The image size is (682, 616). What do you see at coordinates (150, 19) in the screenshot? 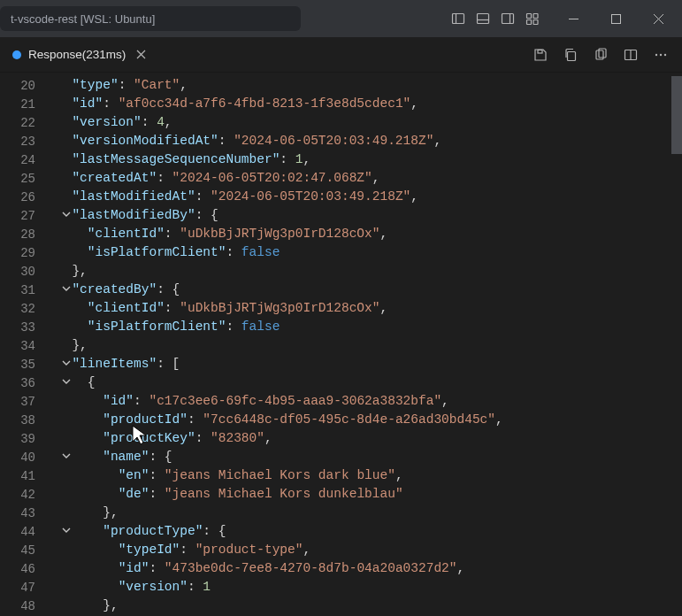
I see `title-search-box: t-vscode-rest [WSL: Ubuntu]` at bounding box center [150, 19].